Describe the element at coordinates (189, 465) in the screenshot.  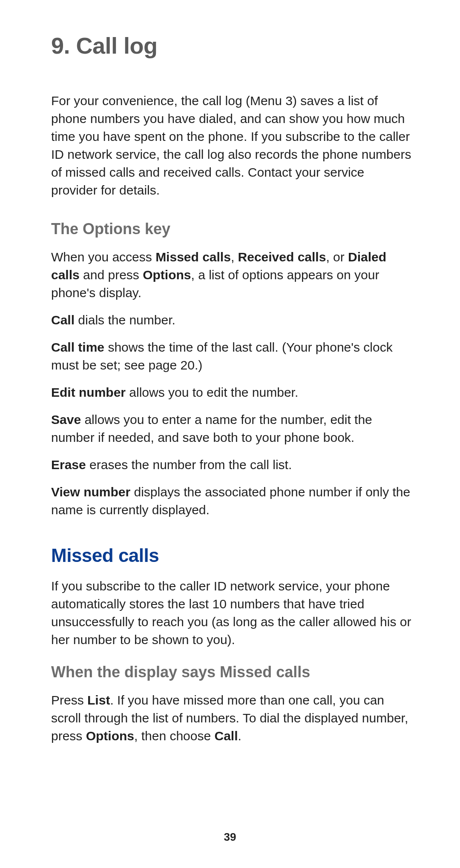
I see `text: erases the number from the call list.` at that location.